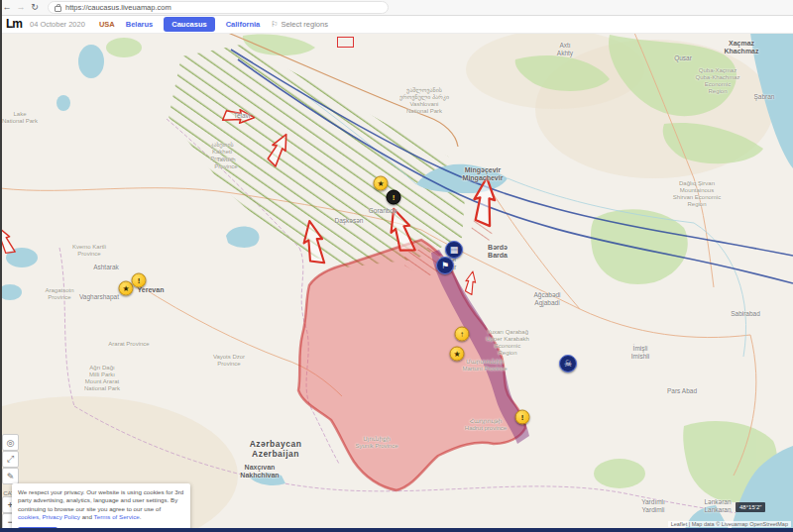 This screenshot has height=532, width=793. What do you see at coordinates (11, 443) in the screenshot?
I see `locate-icon: ◎` at bounding box center [11, 443].